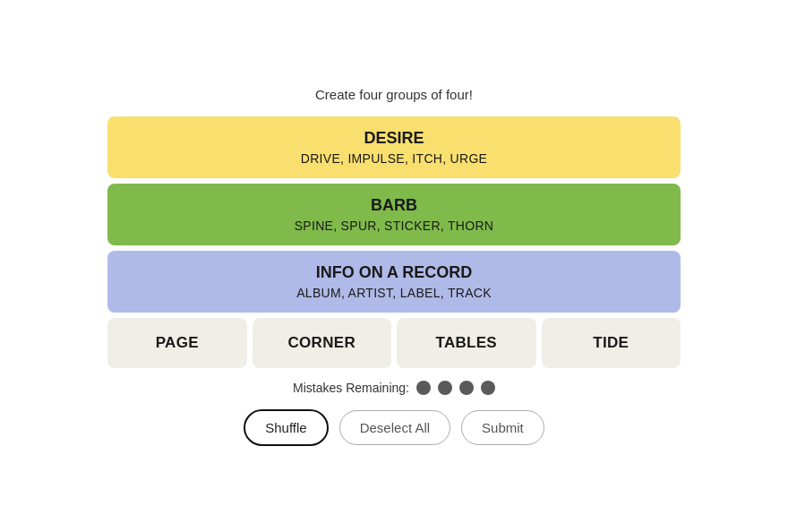 This screenshot has width=788, height=532. Describe the element at coordinates (395, 428) in the screenshot. I see `deselect-button: Deselect All` at that location.